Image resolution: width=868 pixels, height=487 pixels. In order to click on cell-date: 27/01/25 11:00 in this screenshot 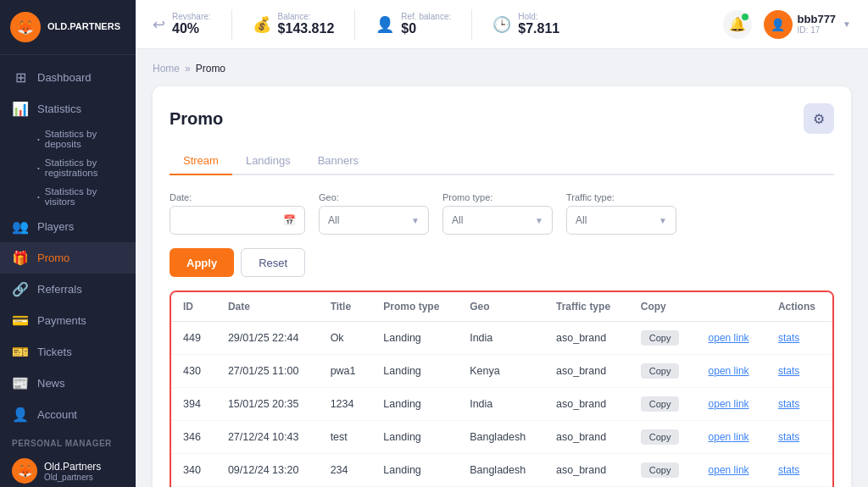, I will do `click(268, 371)`.